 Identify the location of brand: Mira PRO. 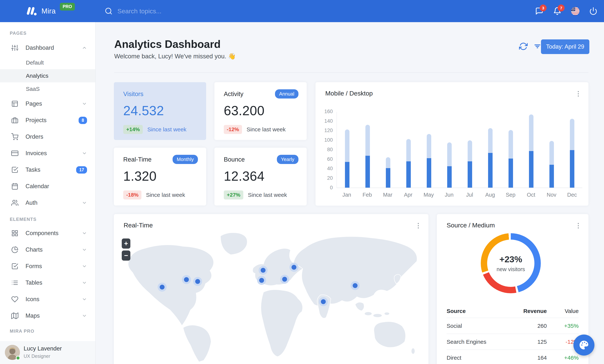
(50, 11).